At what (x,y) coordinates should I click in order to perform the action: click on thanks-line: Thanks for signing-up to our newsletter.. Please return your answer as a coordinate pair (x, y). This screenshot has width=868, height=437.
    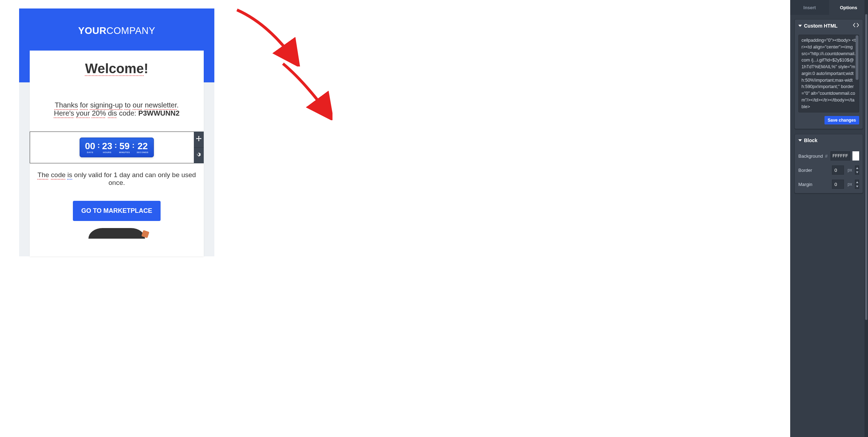
    Looking at the image, I should click on (117, 105).